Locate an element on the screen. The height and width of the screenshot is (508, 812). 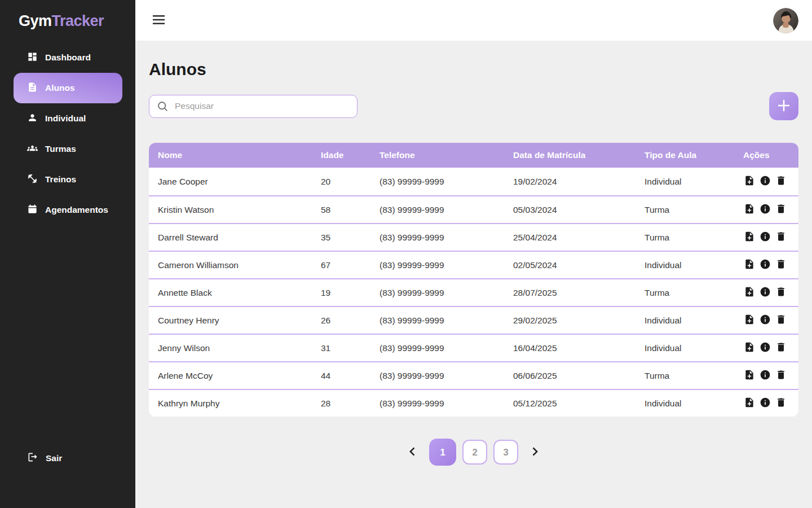
logout-label: Sair is located at coordinates (54, 458).